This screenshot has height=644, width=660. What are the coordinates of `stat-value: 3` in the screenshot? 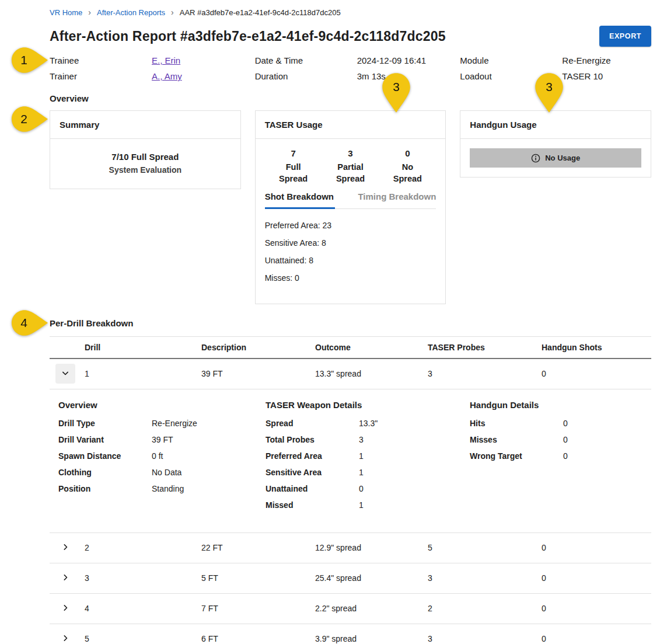 It's located at (351, 153).